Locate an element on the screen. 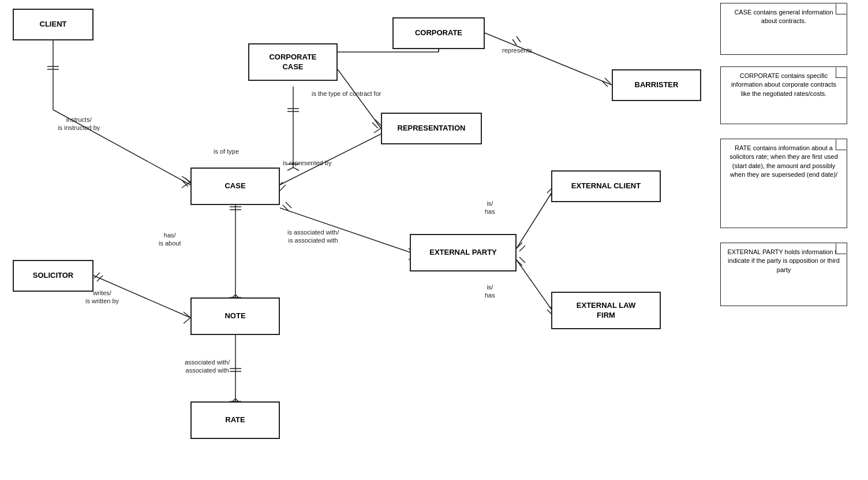  rel-writes: writes/is written by is located at coordinates (102, 297).